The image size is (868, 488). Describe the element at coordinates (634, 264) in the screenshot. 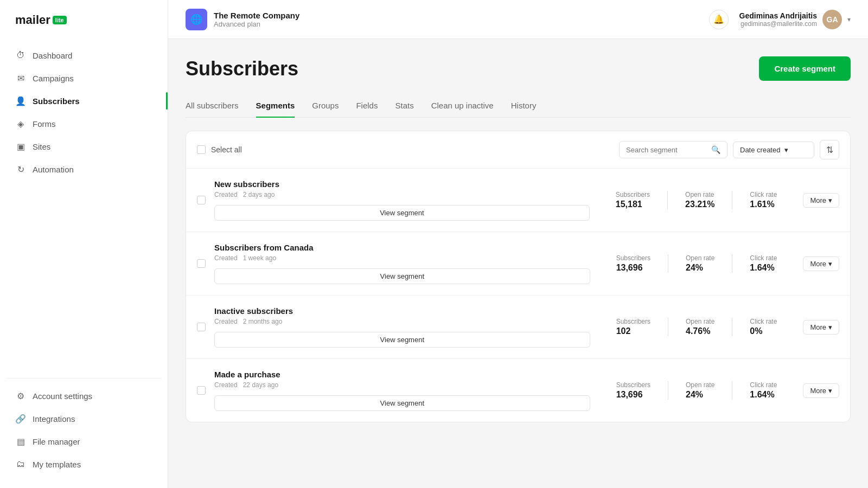

I see `stat-subscribers: Subscribers 13,696` at that location.